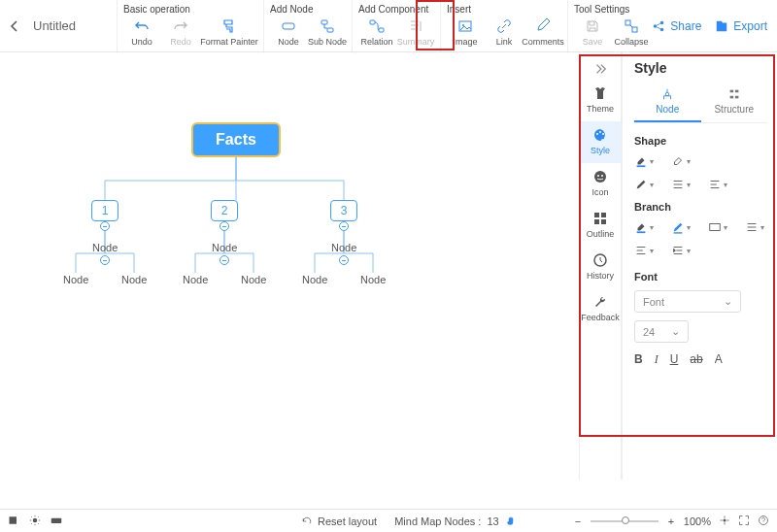  What do you see at coordinates (600, 142) in the screenshot?
I see `rail-style: Style` at bounding box center [600, 142].